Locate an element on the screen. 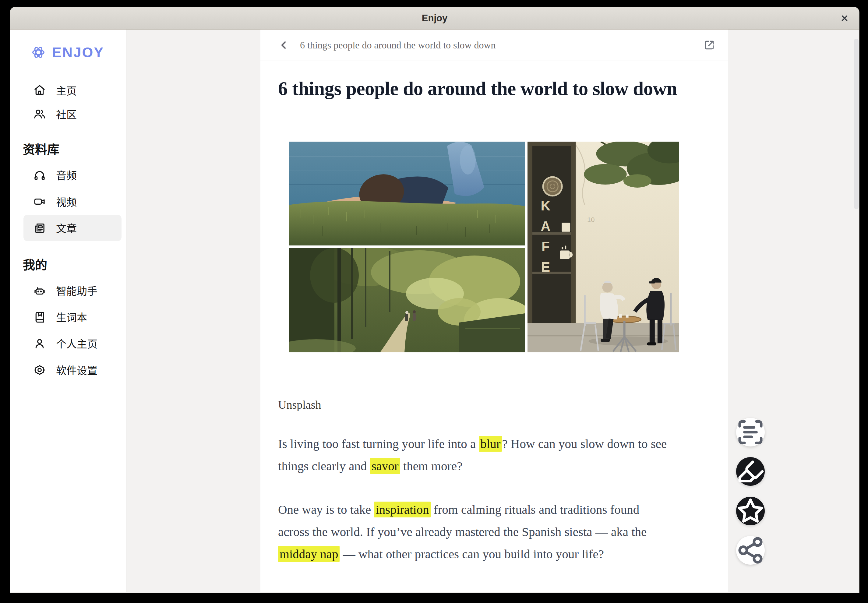 The height and width of the screenshot is (603, 868). close-button is located at coordinates (845, 18).